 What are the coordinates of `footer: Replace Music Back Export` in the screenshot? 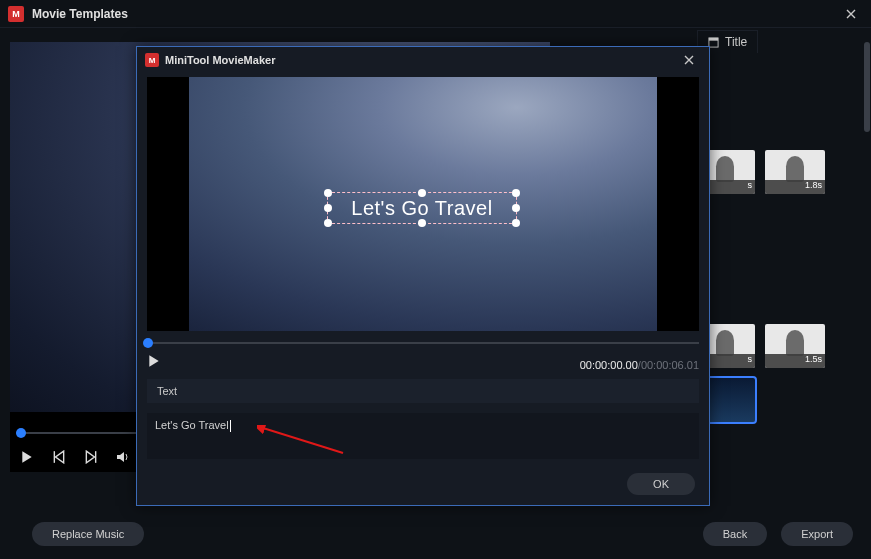 It's located at (436, 534).